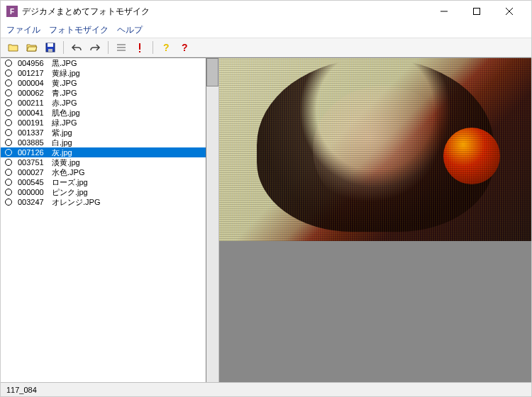 This screenshot has height=397, width=532. What do you see at coordinates (129, 64) in the screenshot?
I see `file-name: 黒.JPG` at bounding box center [129, 64].